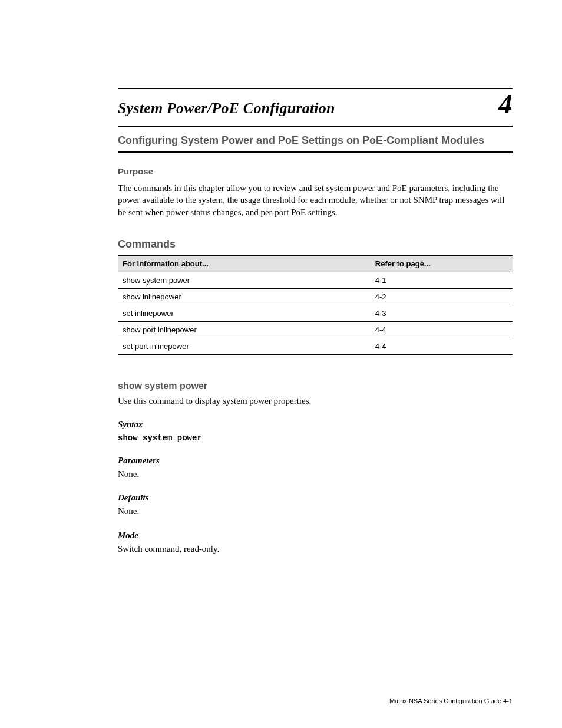 The image size is (562, 728). Describe the element at coordinates (315, 108) in the screenshot. I see `chapter-title: System Power/PoE Configuration` at that location.